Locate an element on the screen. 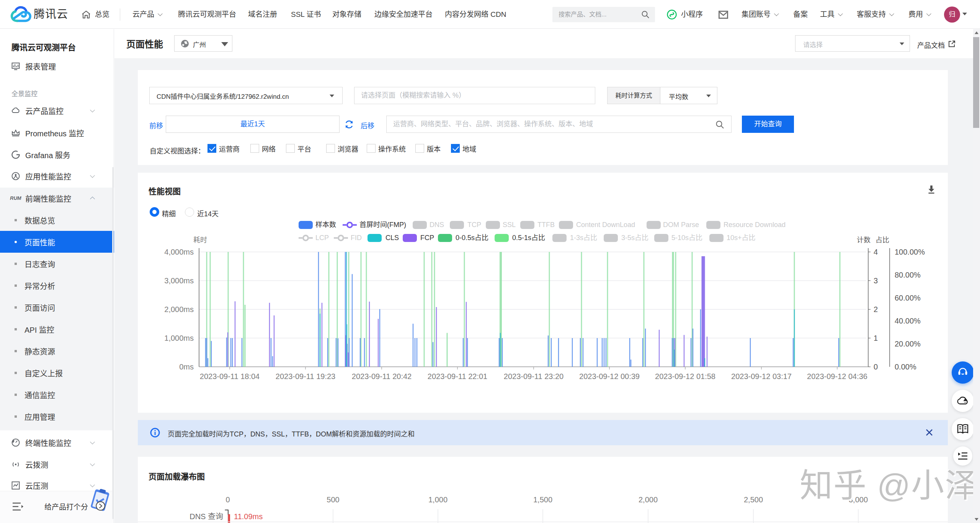  svg-text: 0.00% is located at coordinates (906, 367).